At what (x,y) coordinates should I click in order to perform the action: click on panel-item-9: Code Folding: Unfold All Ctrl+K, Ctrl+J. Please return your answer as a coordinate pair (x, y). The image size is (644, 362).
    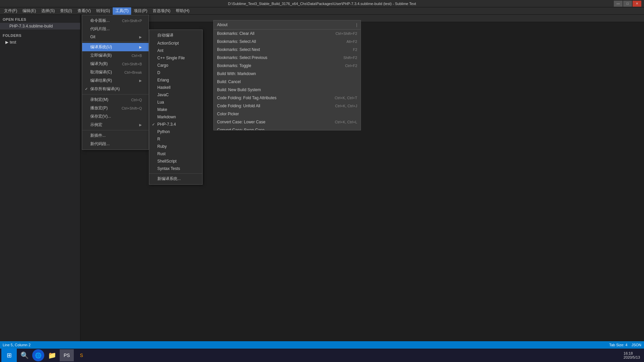
    Looking at the image, I should click on (287, 106).